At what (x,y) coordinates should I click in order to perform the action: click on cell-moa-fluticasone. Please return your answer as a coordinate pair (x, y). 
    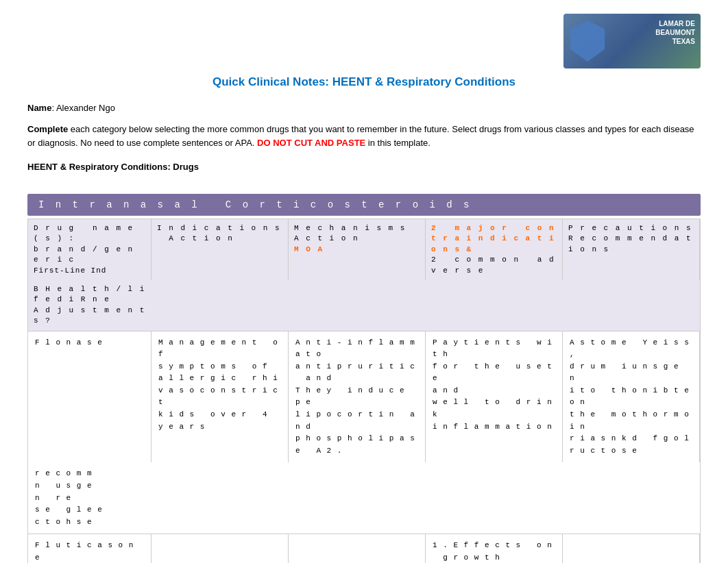
    Looking at the image, I should click on (357, 549).